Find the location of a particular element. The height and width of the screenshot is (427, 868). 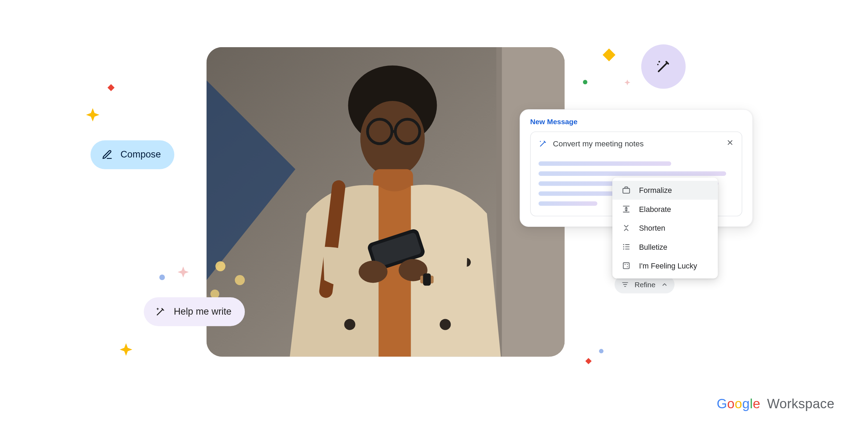

prompt-text: Convert my meeting notes is located at coordinates (599, 144).